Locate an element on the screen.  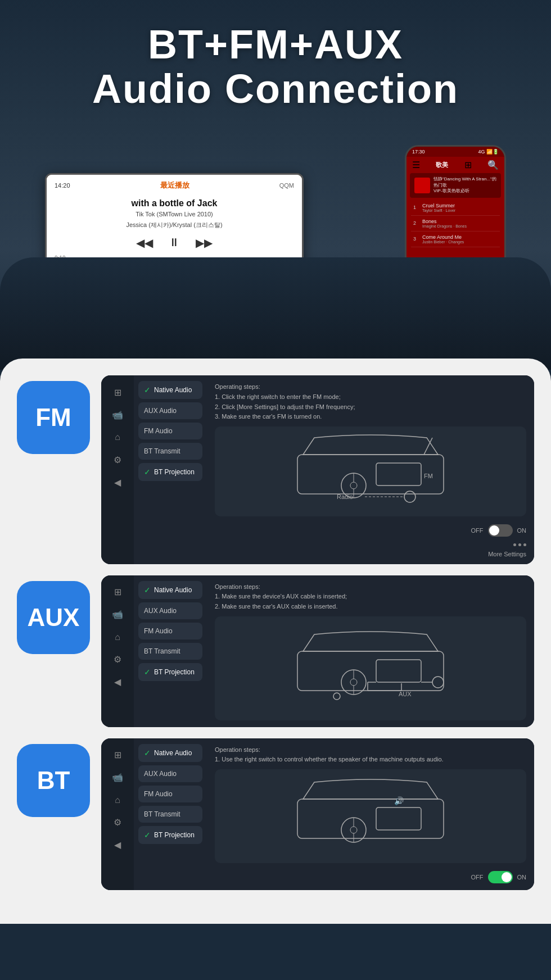
bt-toggle-switch is located at coordinates (500, 877).